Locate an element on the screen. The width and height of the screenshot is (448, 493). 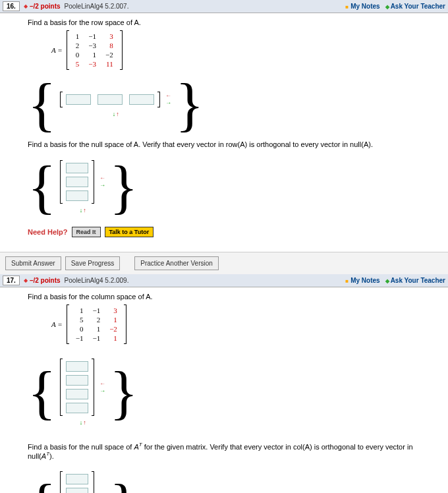
question-17-header: 17. ◆ –/2 points PooleLinAlg4 5.2.009. ■… is located at coordinates (224, 281).